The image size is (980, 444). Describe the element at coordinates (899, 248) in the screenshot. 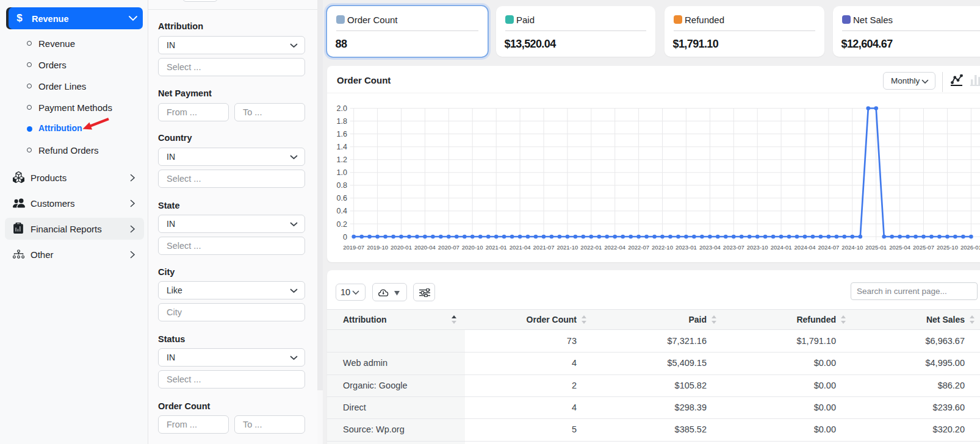

I see `svg-text: 2025-04` at that location.